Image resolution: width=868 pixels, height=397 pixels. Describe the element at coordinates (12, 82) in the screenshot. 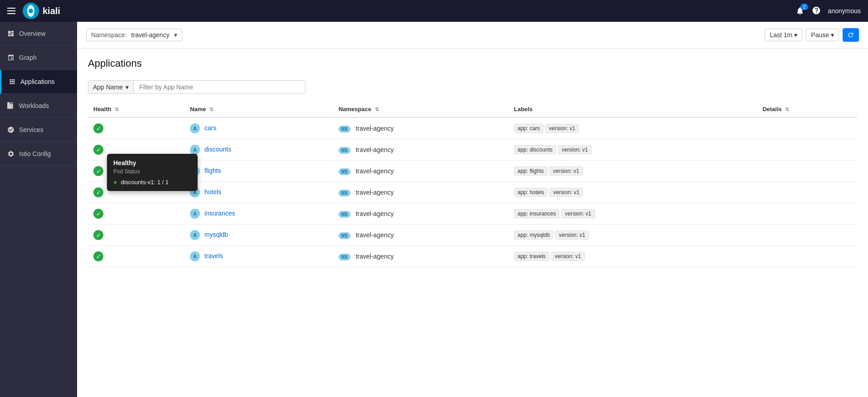

I see `applications-icon` at that location.